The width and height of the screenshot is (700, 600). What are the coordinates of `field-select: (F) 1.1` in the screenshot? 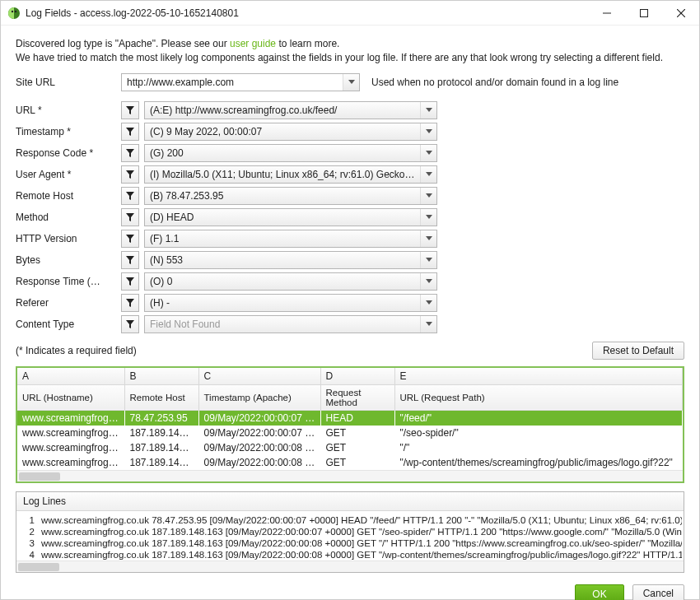 It's located at (291, 239).